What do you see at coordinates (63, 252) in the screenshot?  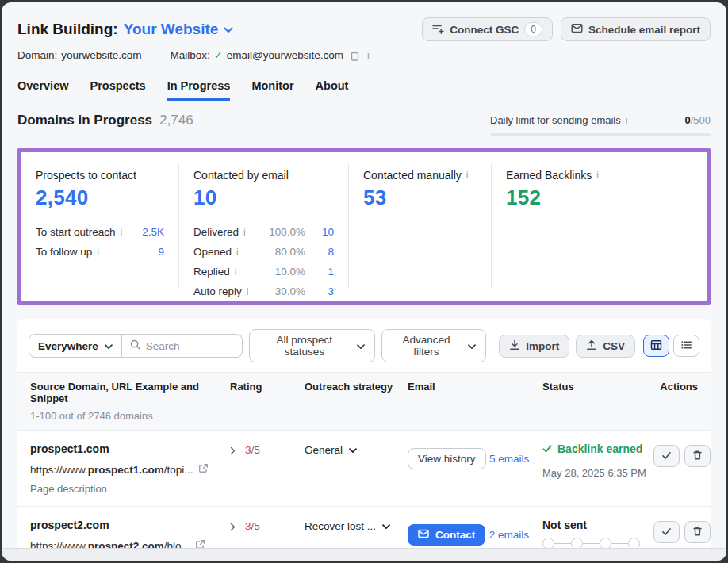 I see `stat-row-label: To follow up` at bounding box center [63, 252].